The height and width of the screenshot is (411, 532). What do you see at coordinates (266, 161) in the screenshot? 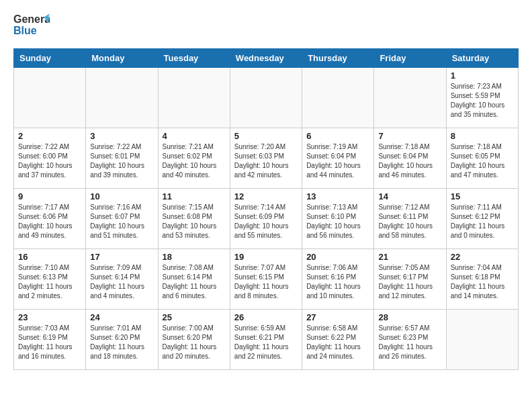
I see `day-info: Sunrise: 7:20 AM Sunset: 6:03 PM Dayligh…` at bounding box center [266, 161].